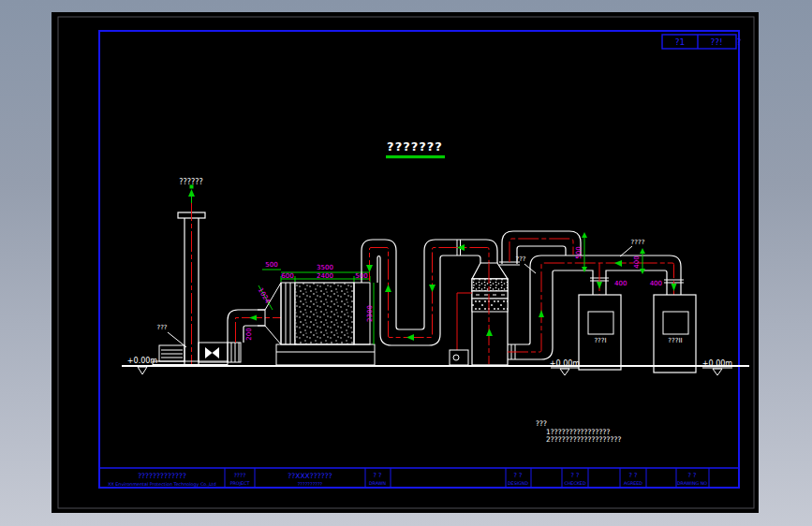 The height and width of the screenshot is (526, 812). What do you see at coordinates (325, 276) in the screenshot?
I see `dim-2400: 2400` at bounding box center [325, 276].